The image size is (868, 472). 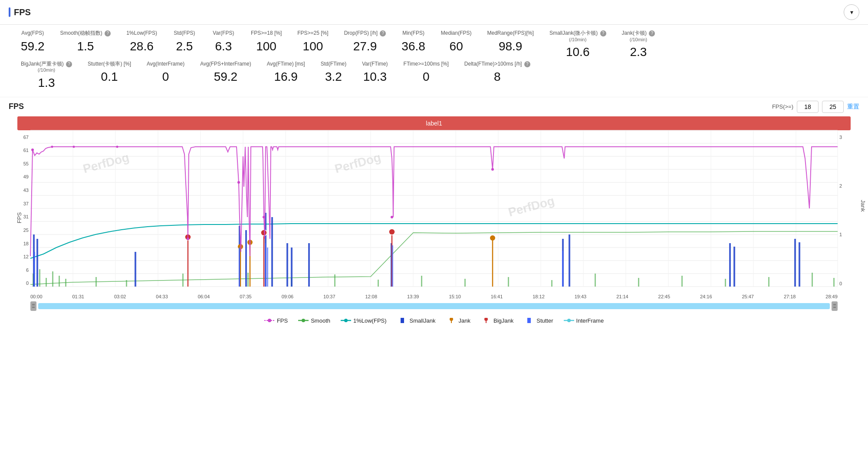 I want to click on header: FPS ▾, so click(x=434, y=12).